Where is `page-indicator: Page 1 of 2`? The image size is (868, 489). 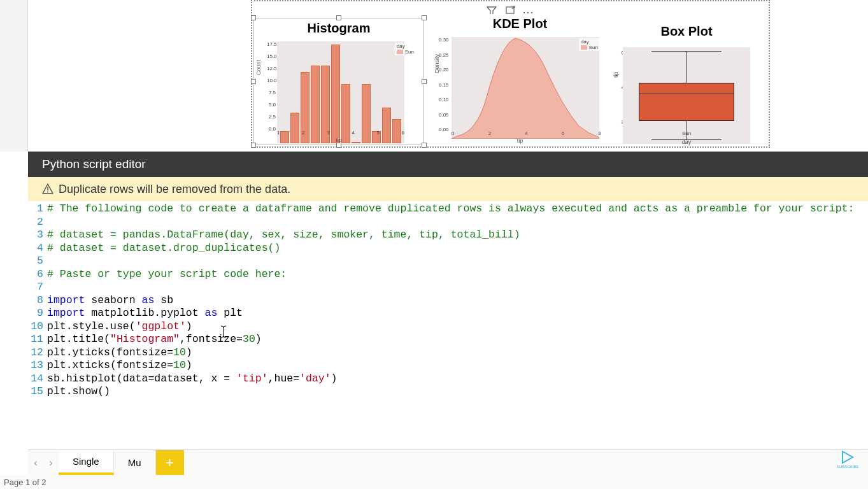
page-indicator: Page 1 of 2 is located at coordinates (25, 483).